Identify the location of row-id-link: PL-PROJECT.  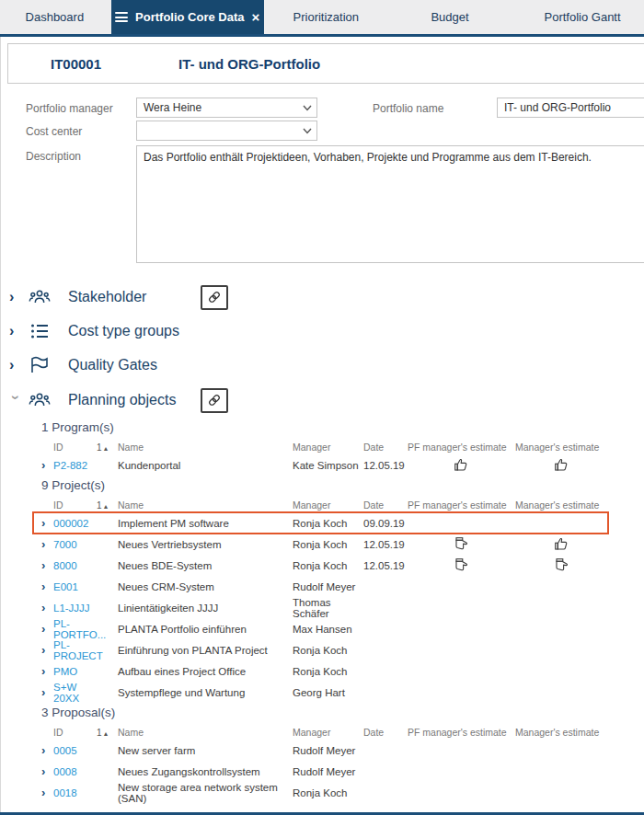
(75, 650).